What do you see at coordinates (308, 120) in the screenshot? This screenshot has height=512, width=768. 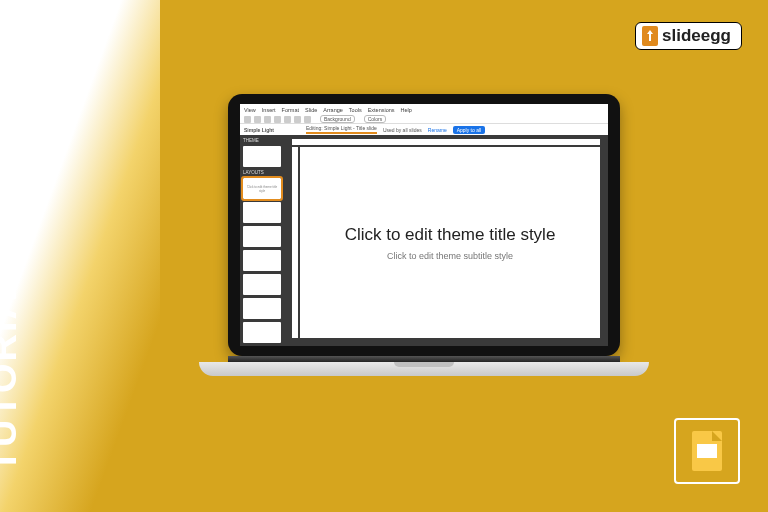 I see `line-icon` at bounding box center [308, 120].